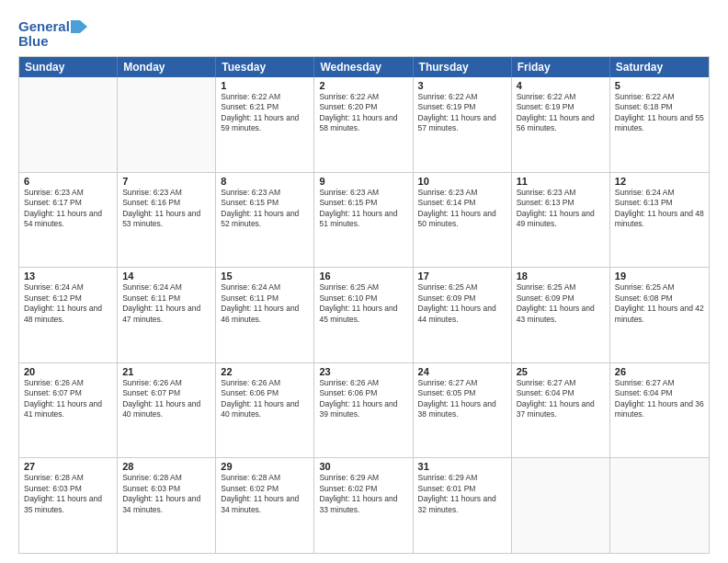  What do you see at coordinates (363, 372) in the screenshot?
I see `day-number: 23` at bounding box center [363, 372].